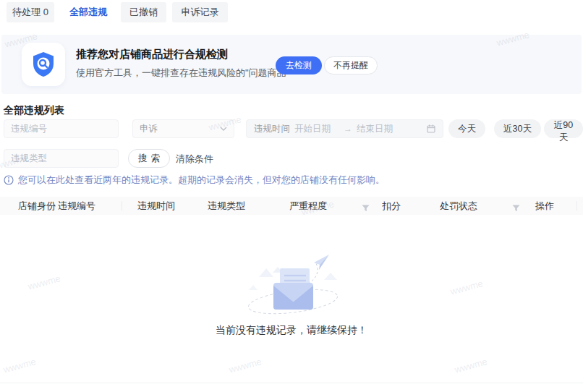 Image resolution: width=583 pixels, height=392 pixels. Describe the element at coordinates (293, 284) in the screenshot. I see `empty-mailbox-illustration` at that location.